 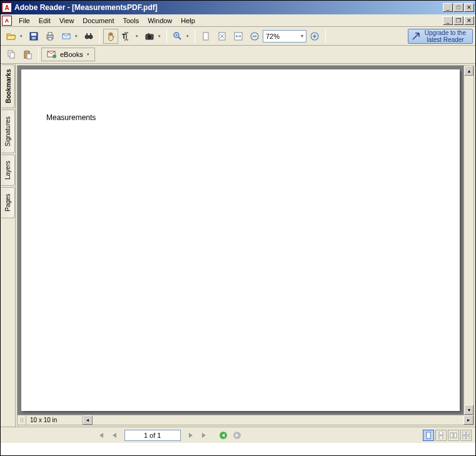 I want to click on tab-pages: Pages, so click(x=8, y=203).